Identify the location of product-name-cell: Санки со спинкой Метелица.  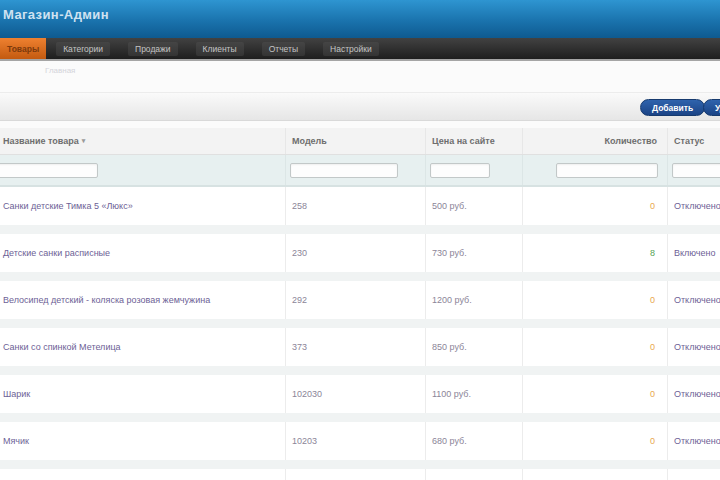
(142, 347).